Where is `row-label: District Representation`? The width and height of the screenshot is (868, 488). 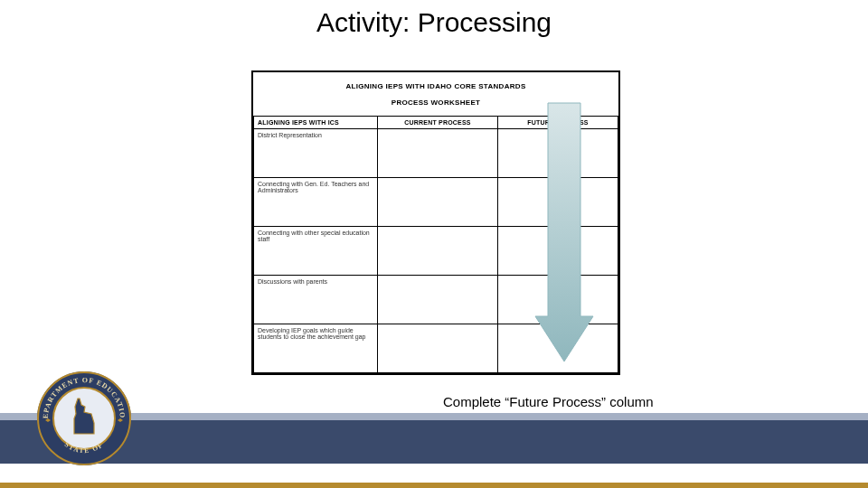
row-label: District Representation is located at coordinates (316, 154).